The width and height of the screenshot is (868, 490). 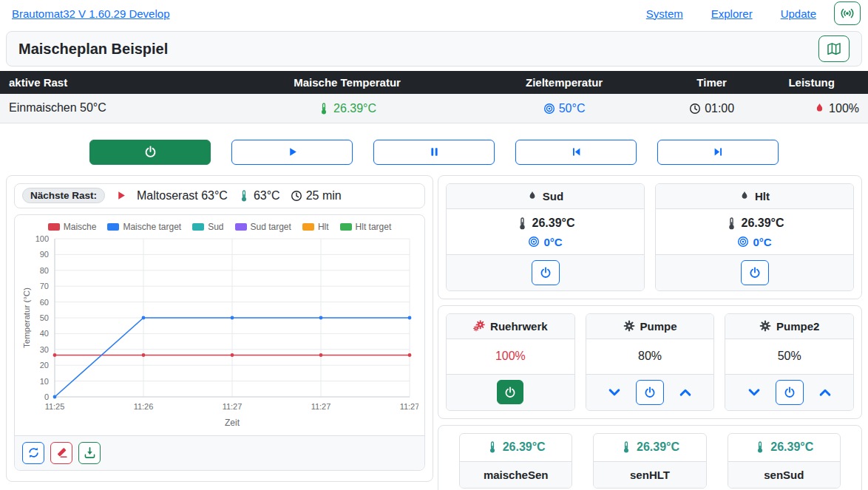 I want to click on pause-button, so click(x=434, y=152).